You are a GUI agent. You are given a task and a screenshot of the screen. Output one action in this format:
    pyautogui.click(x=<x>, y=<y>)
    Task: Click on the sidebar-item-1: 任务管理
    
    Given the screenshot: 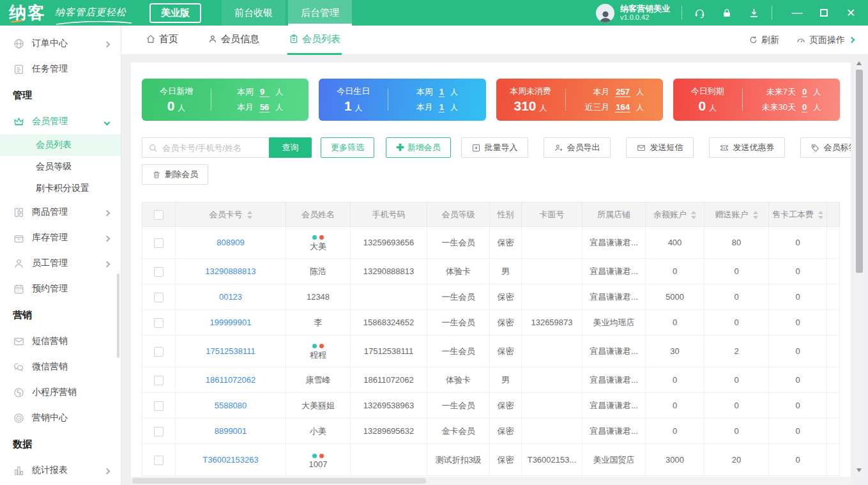 What is the action you would take?
    pyautogui.click(x=60, y=69)
    